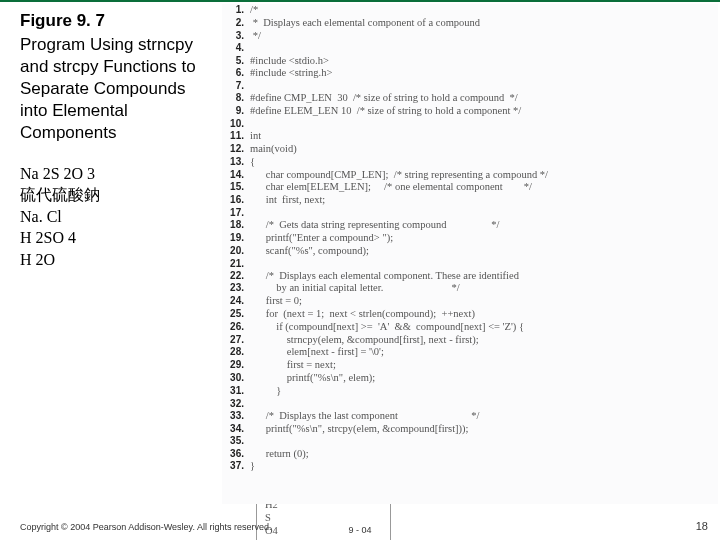 The width and height of the screenshot is (720, 540). Describe the element at coordinates (470, 124) in the screenshot. I see `code-line: 10.` at that location.